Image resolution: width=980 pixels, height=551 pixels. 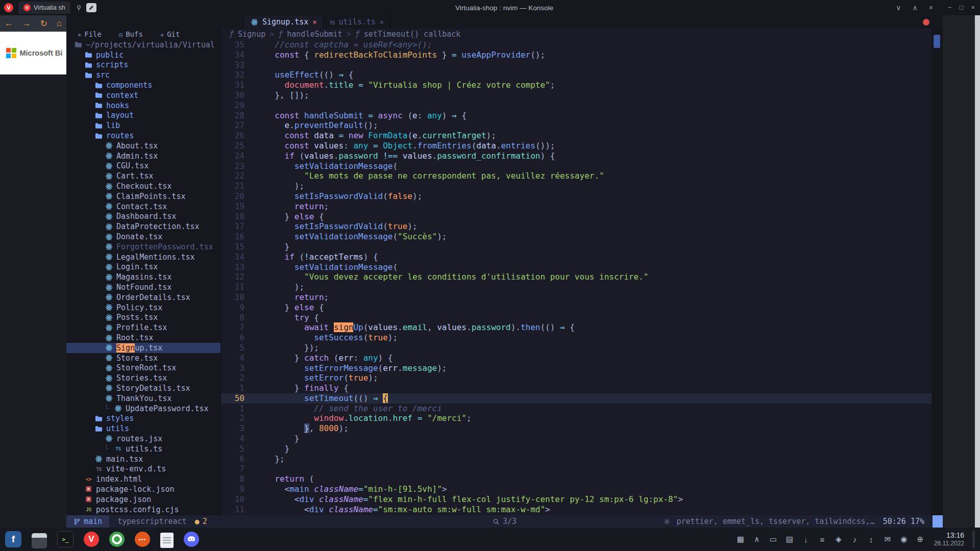 I want to click on tree-item-Checkout.tsx: Checkout.tsx, so click(x=143, y=186).